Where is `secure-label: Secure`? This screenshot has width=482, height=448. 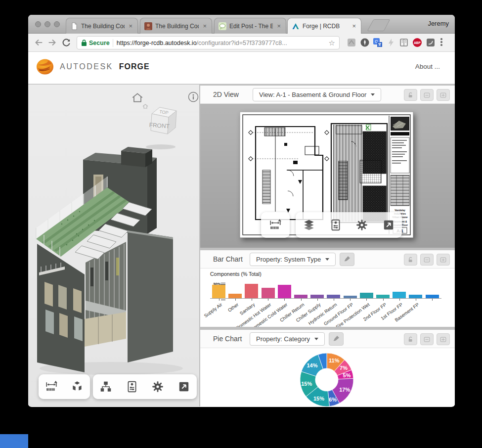 secure-label: Secure is located at coordinates (99, 43).